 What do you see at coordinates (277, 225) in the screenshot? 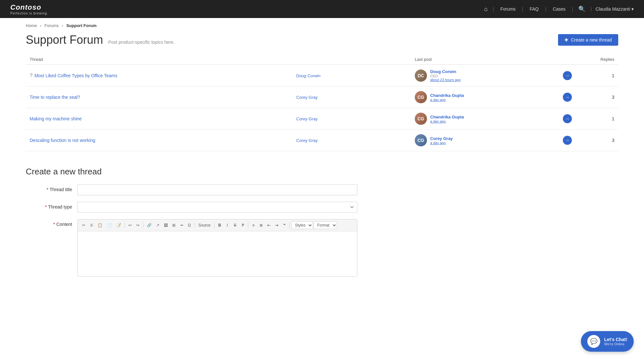
I see `toolbar-indent: ⇥` at bounding box center [277, 225].